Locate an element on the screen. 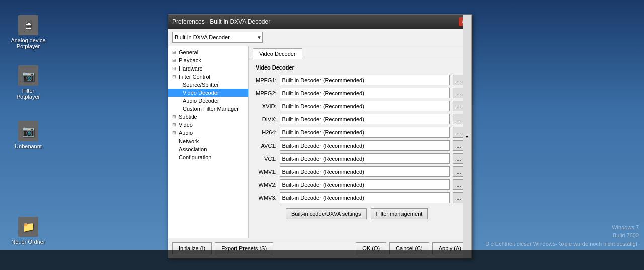  codec-settings-button: Built-in codec/DXVA settings is located at coordinates (326, 214).